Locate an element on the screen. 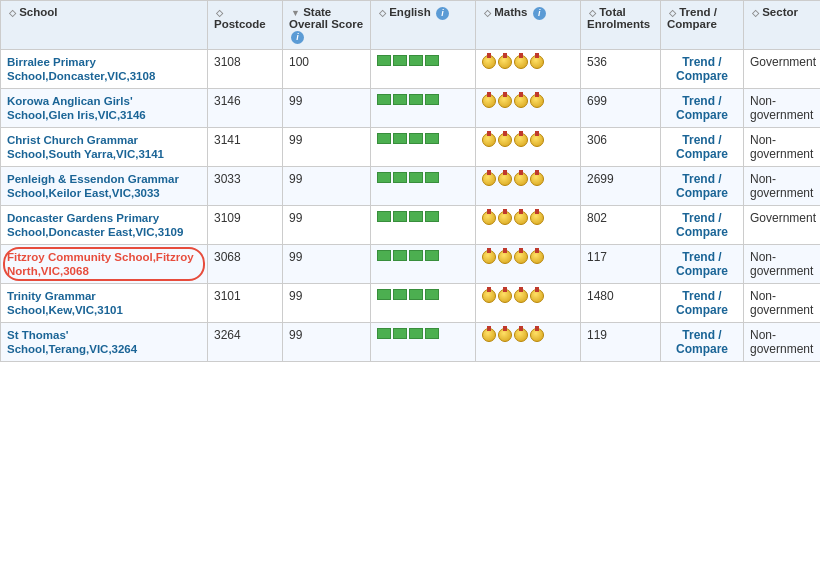 The height and width of the screenshot is (566, 820). table-row: Fitzroy Community School,Fitzroy North,V… is located at coordinates (411, 264).